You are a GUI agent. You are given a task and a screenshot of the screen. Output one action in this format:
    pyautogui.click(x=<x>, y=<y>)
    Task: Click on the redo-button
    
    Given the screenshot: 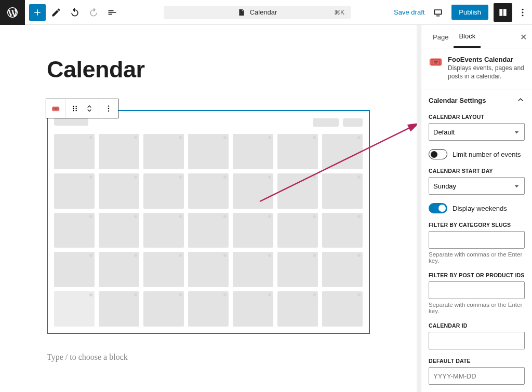 What is the action you would take?
    pyautogui.click(x=94, y=12)
    